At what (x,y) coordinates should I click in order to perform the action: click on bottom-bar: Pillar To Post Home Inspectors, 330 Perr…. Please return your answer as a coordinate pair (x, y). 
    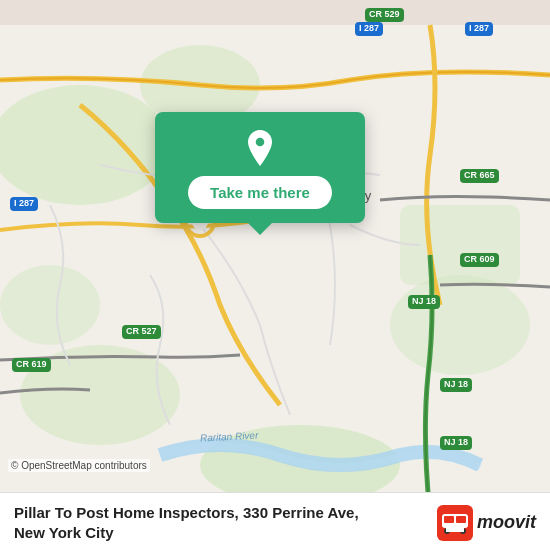
    Looking at the image, I should click on (275, 521).